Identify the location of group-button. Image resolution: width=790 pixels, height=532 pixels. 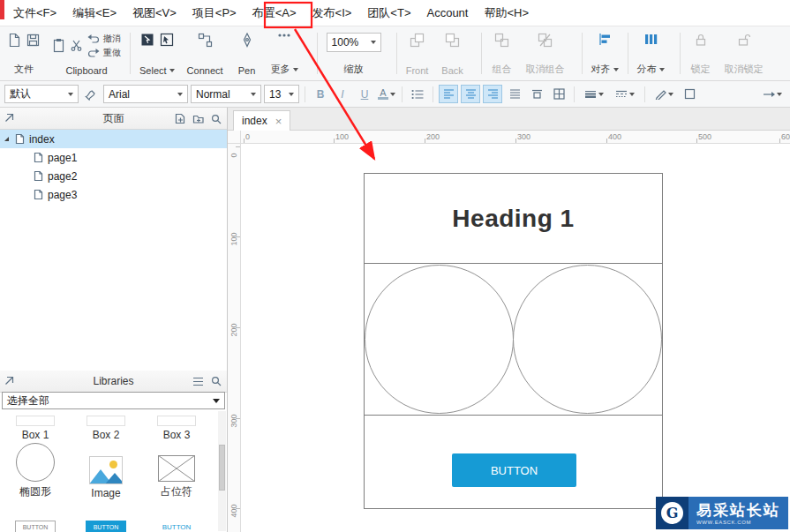
(501, 41).